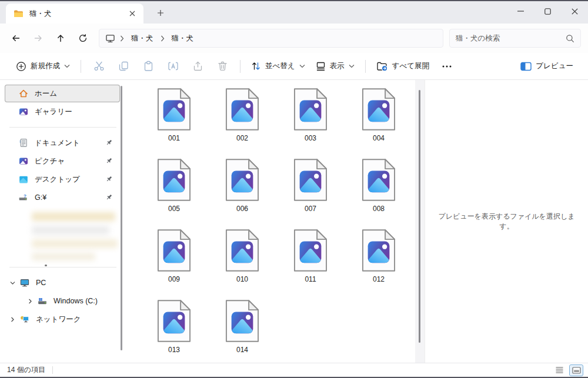 This screenshot has width=588, height=378. Describe the element at coordinates (62, 283) in the screenshot. I see `sidebar-item-pc: PC` at that location.